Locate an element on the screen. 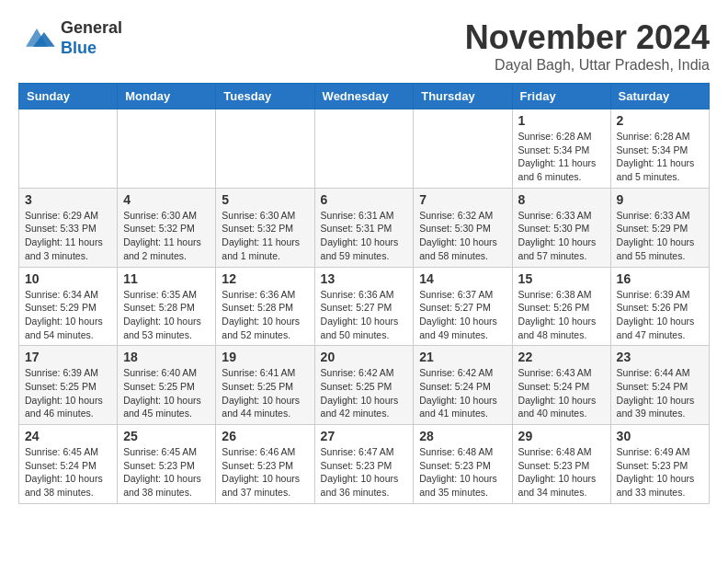  day-info: Sunrise: 6:36 AM Sunset: 5:28 PM Dayligh… is located at coordinates (265, 315).